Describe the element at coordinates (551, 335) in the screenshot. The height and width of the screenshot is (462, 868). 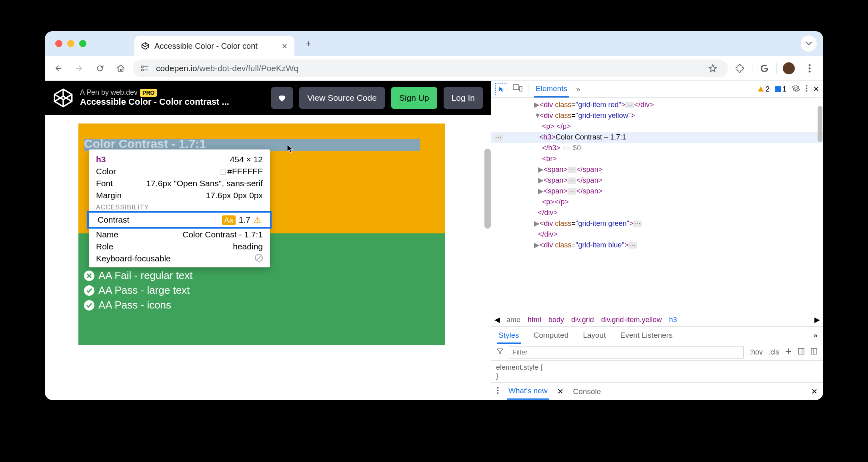
I see `styles-subtab: Computed` at that location.